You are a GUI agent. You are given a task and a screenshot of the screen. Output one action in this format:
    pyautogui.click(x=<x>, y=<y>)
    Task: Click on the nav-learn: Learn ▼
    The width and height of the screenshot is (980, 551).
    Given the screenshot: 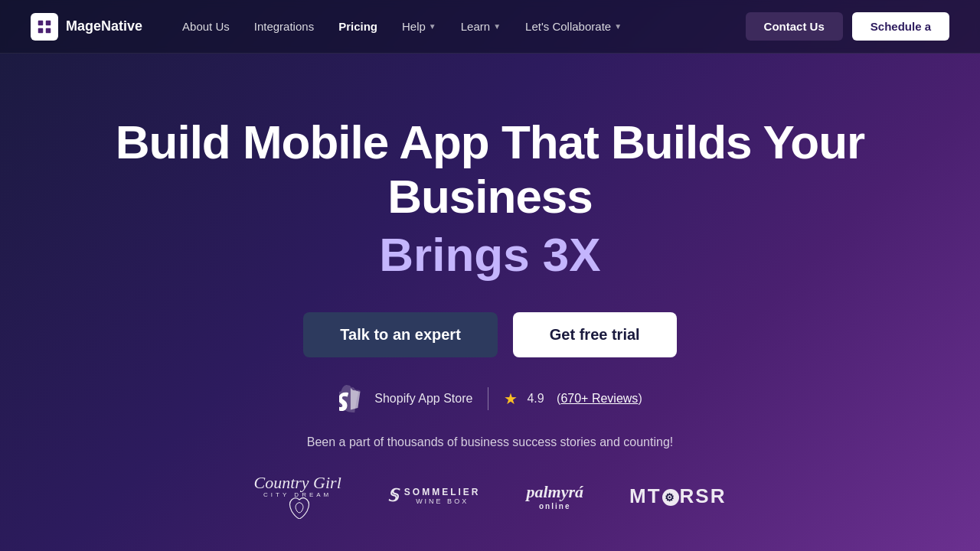 What is the action you would take?
    pyautogui.click(x=481, y=26)
    